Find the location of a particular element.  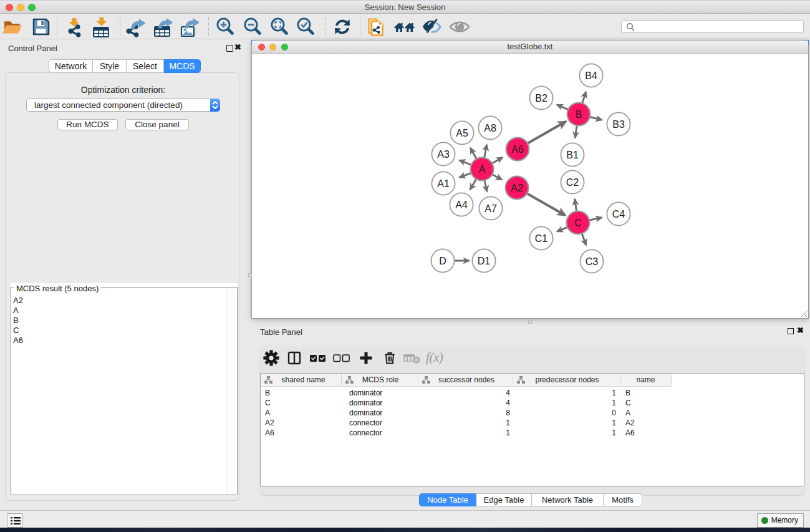

svg-text: C1 is located at coordinates (541, 238).